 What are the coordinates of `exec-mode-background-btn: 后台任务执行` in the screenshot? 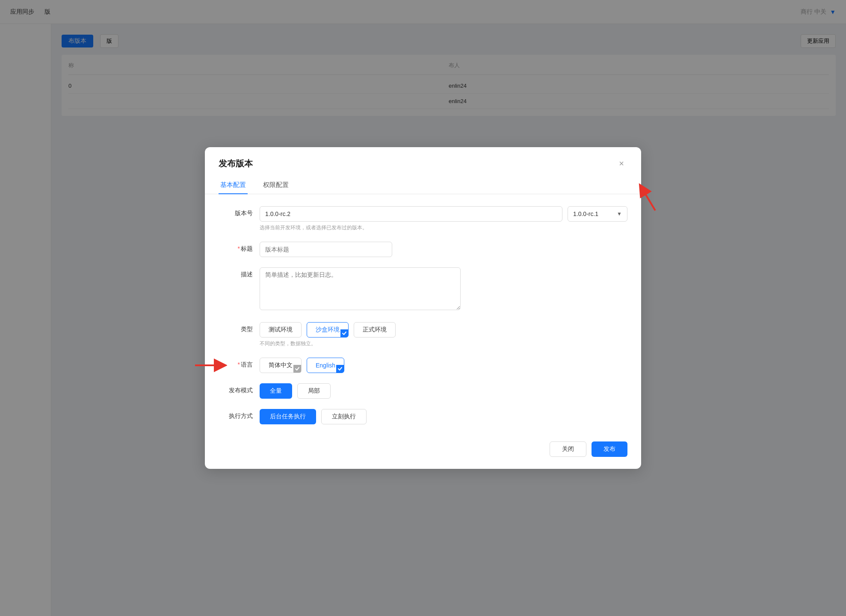 It's located at (288, 417).